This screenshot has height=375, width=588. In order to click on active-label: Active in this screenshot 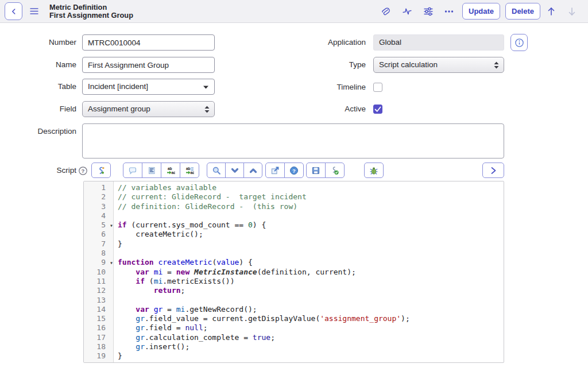, I will do `click(297, 109)`.